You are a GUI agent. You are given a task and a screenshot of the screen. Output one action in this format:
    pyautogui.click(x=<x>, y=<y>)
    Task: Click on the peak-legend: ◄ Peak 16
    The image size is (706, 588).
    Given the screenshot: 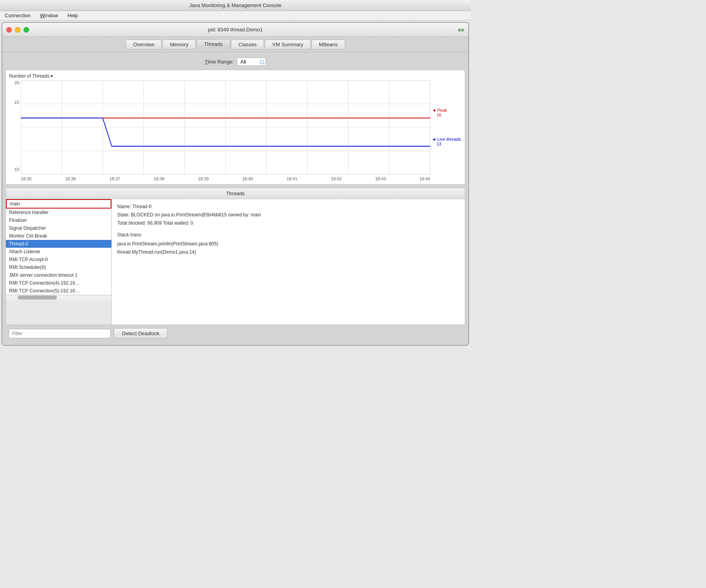 What is the action you would take?
    pyautogui.click(x=447, y=113)
    